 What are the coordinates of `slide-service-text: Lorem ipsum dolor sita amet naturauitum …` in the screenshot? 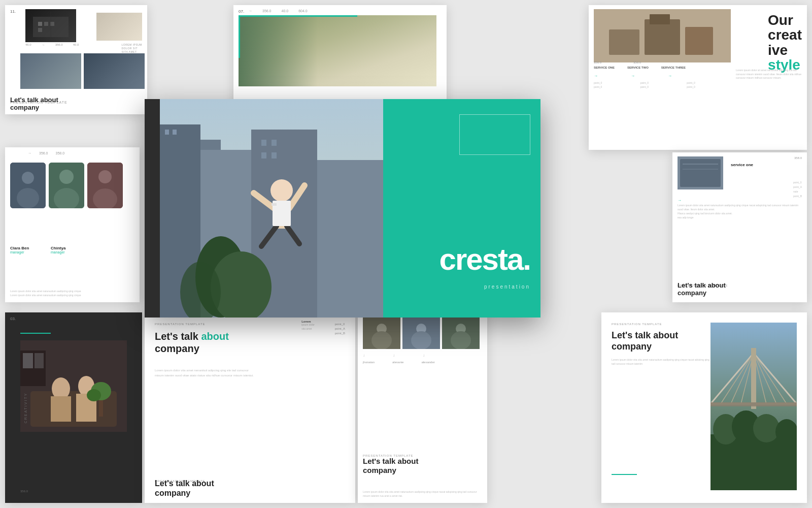 It's located at (738, 211).